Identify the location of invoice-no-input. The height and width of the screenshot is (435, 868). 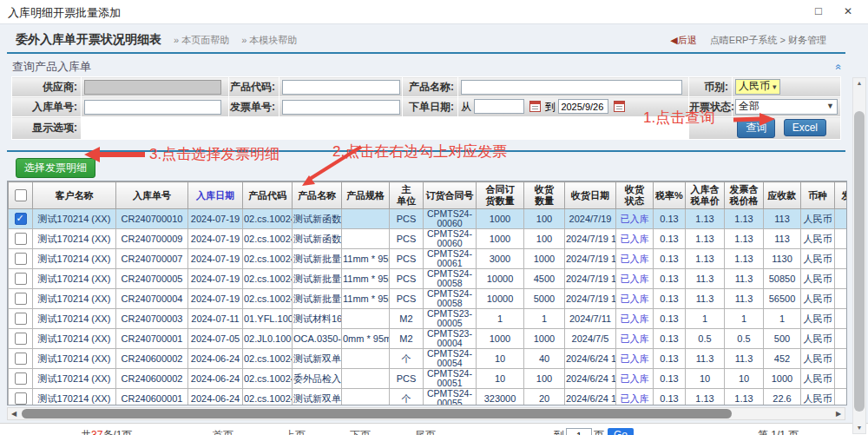
(341, 108).